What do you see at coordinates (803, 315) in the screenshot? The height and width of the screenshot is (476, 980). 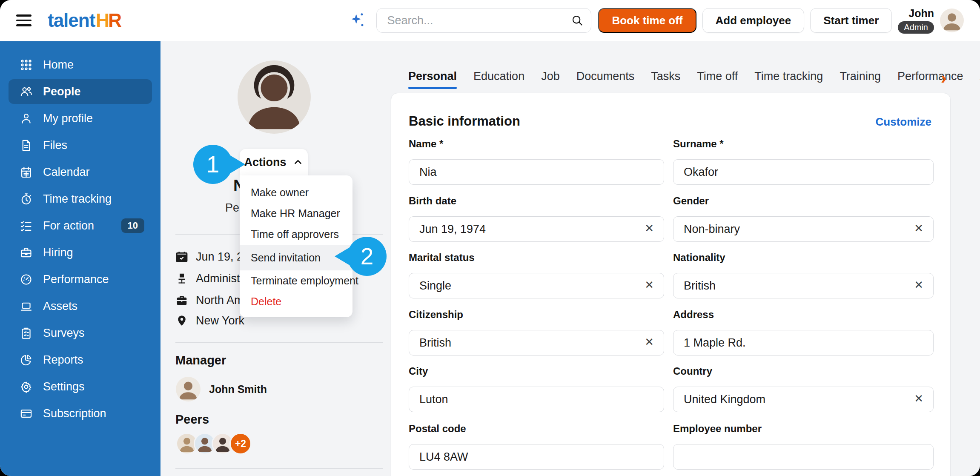 I see `field-label: Address` at bounding box center [803, 315].